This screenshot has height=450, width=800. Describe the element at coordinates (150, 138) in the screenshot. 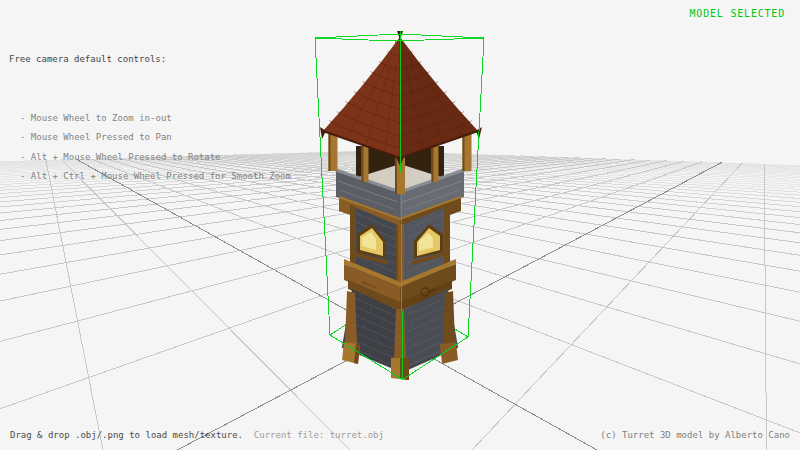

I see `controls-help-item-1: - Mouse Wheel Pressed to Pan` at that location.